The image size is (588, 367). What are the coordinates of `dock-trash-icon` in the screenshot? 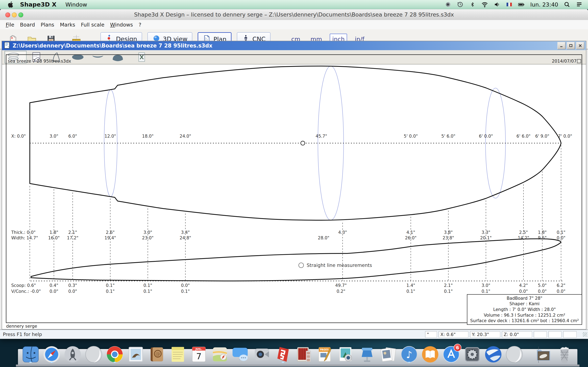 It's located at (564, 354).